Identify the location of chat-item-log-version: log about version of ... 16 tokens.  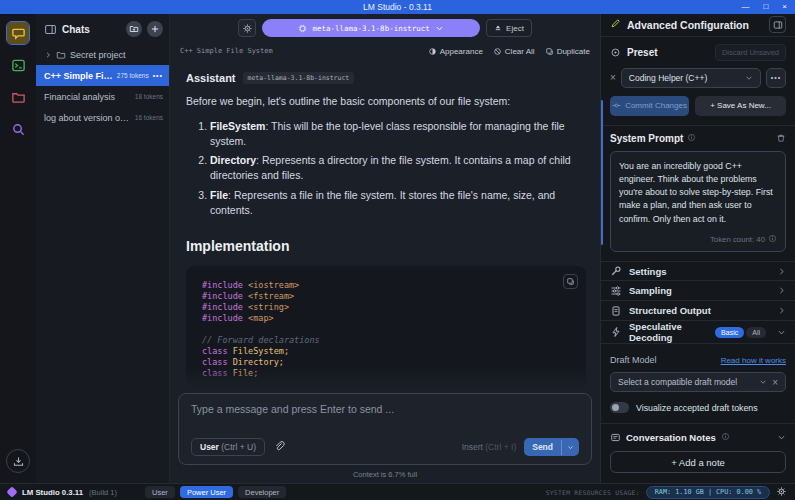
(102, 118).